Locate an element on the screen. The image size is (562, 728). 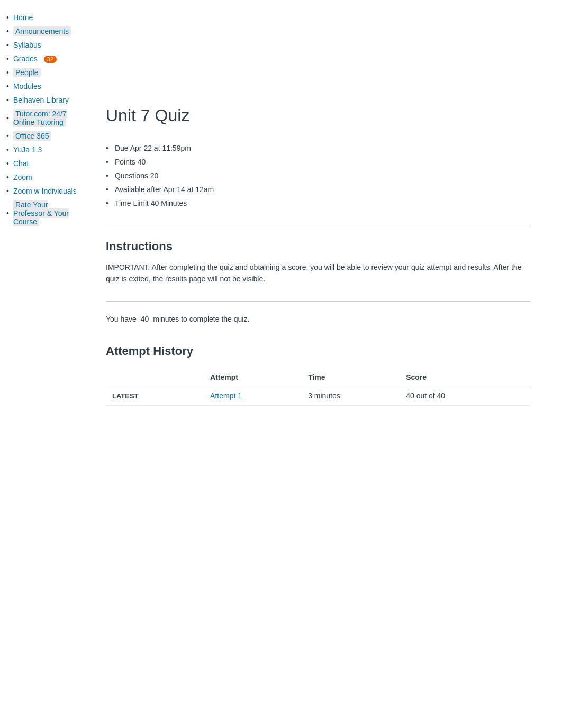
sidebar-link-zoom: Zoom is located at coordinates (23, 177).